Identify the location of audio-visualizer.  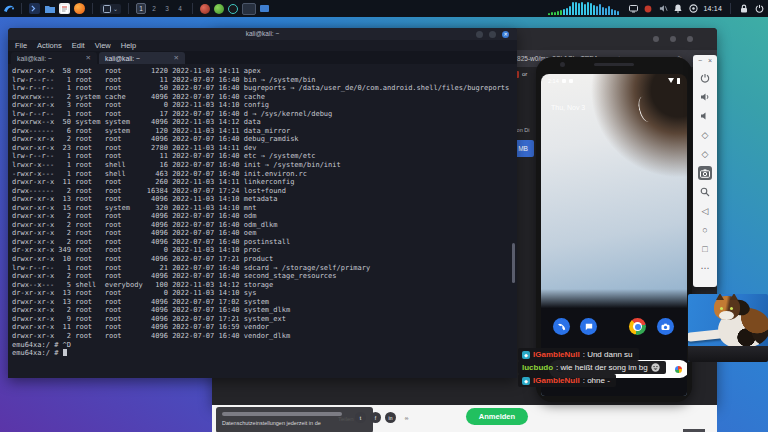
(584, 8).